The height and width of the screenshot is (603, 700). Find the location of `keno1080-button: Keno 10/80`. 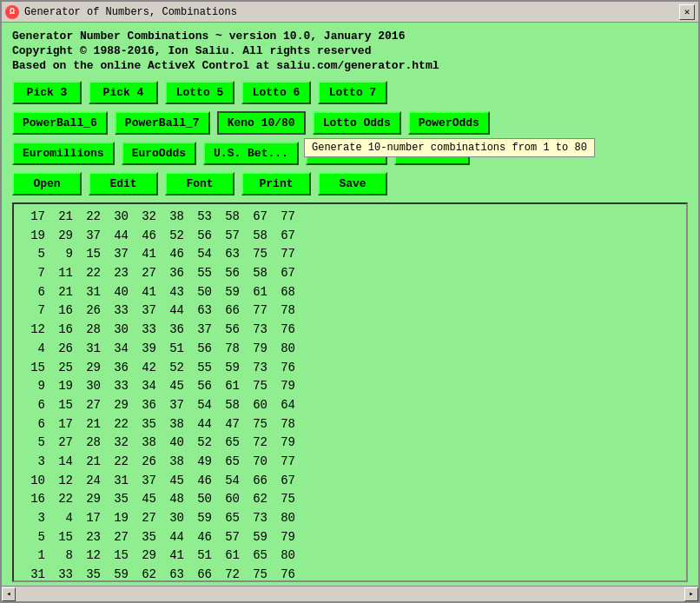

keno1080-button: Keno 10/80 is located at coordinates (261, 123).